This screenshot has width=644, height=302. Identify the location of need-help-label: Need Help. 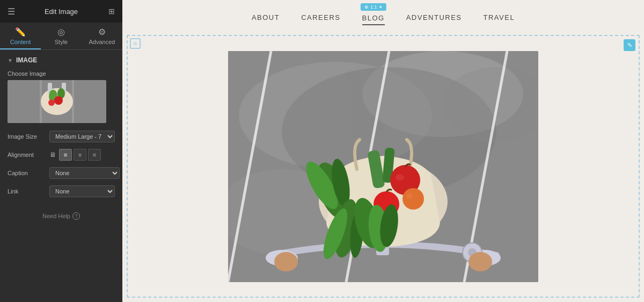
(56, 216).